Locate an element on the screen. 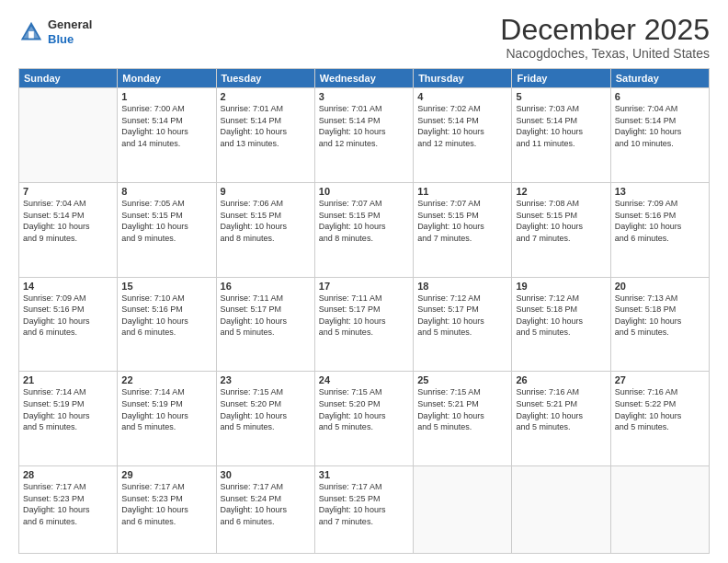 The image size is (728, 563). logo: General Blue is located at coordinates (55, 31).